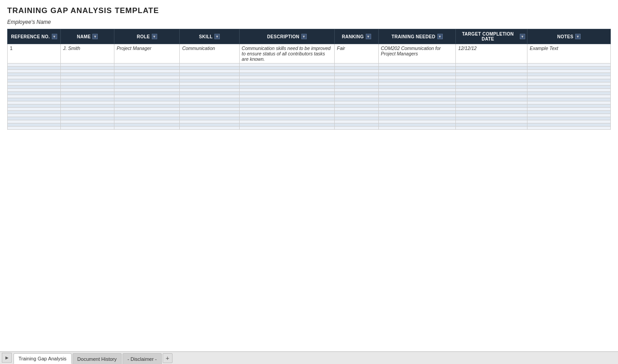  I want to click on employee-label: Employee's Name, so click(309, 22).